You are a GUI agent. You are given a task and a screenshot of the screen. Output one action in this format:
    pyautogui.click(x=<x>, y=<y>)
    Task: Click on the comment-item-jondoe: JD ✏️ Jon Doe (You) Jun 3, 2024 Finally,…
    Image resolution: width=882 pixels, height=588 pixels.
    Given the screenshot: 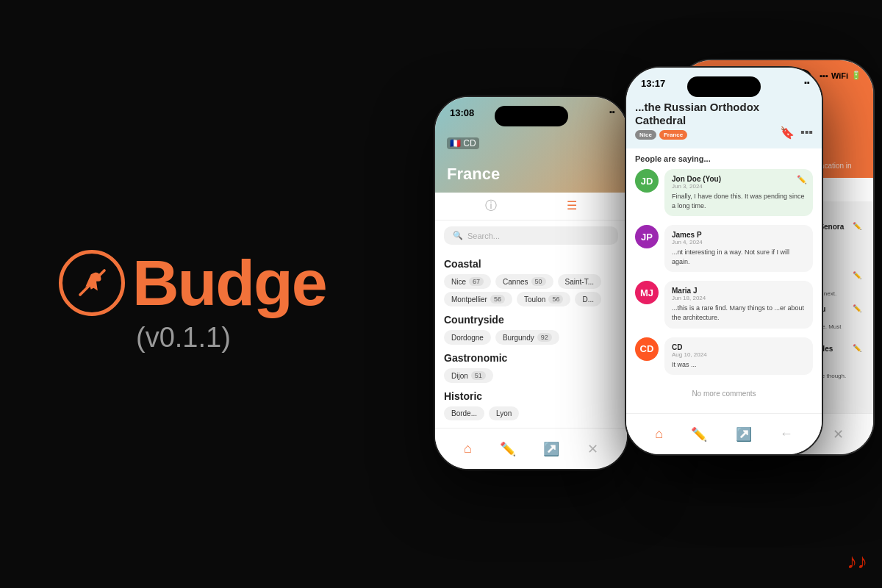 What is the action you would take?
    pyautogui.click(x=724, y=193)
    